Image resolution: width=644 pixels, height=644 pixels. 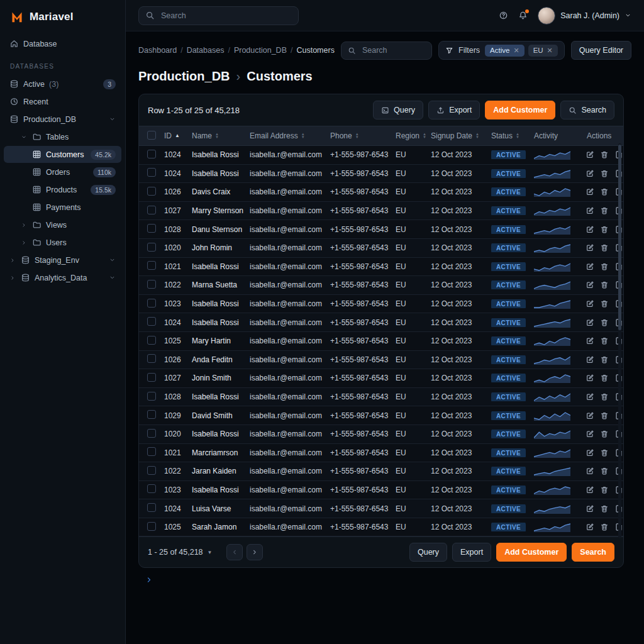 I want to click on column-header-id: ID▲, so click(x=174, y=136).